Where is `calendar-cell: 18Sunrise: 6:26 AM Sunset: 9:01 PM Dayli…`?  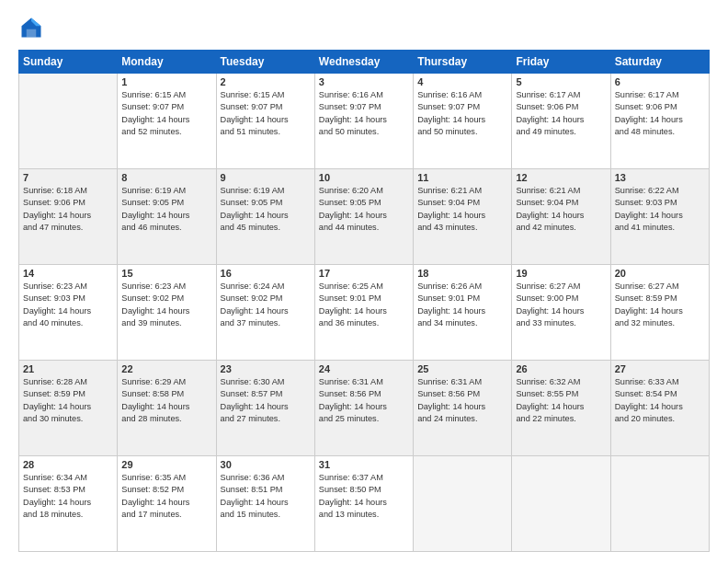
calendar-cell: 18Sunrise: 6:26 AM Sunset: 9:01 PM Dayli… is located at coordinates (463, 313).